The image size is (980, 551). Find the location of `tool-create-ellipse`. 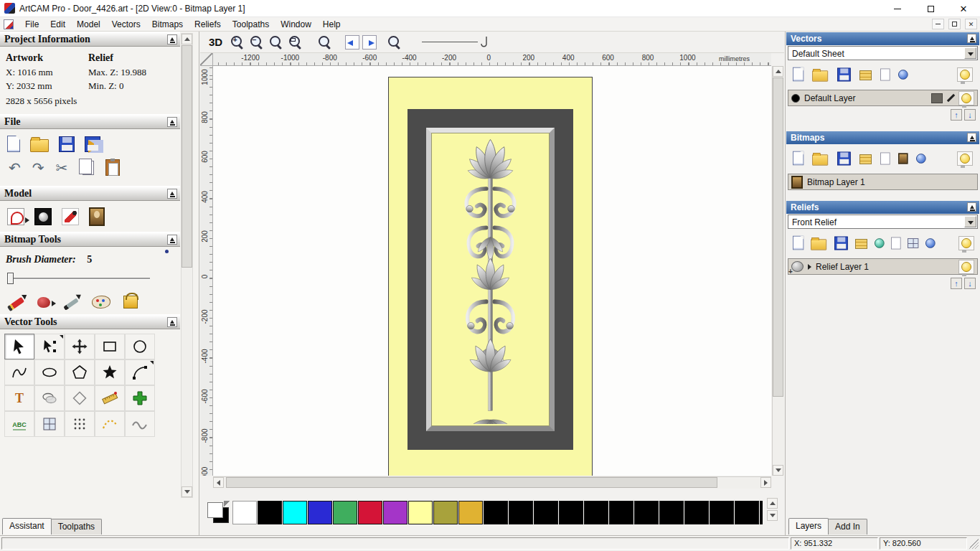

tool-create-ellipse is located at coordinates (50, 372).